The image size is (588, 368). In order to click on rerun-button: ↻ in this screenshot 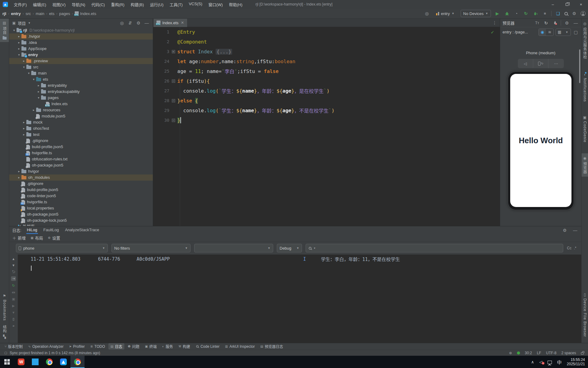, I will do `click(526, 13)`.